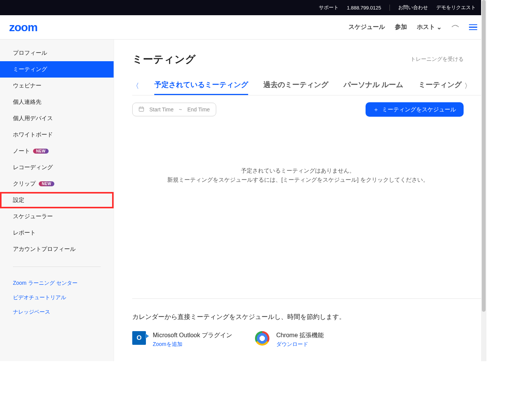 Image resolution: width=532 pixels, height=395 pixels. I want to click on nav-host-label: ホスト, so click(426, 27).